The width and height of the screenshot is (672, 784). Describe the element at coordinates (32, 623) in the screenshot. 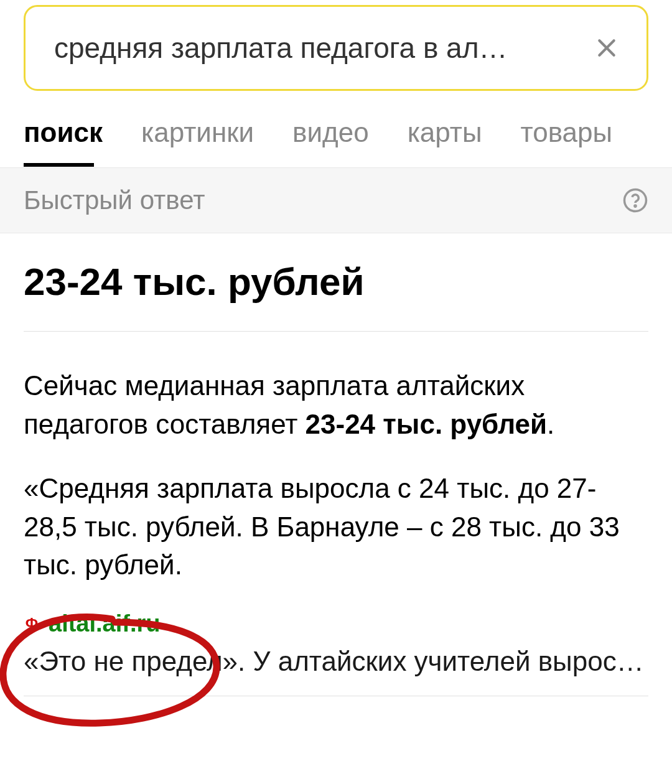

I see `svg-text: Ф` at that location.